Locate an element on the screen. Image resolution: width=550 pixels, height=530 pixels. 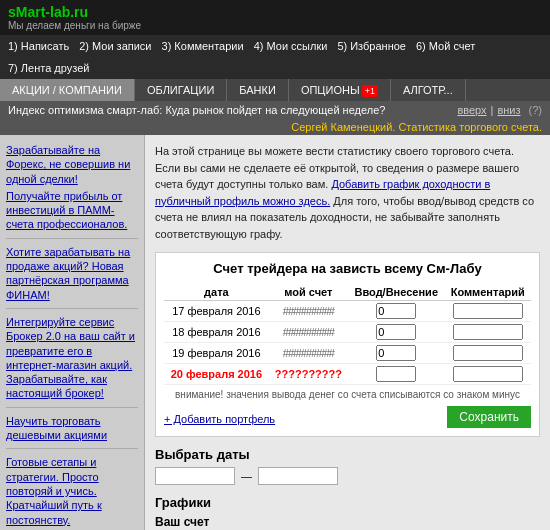
nav-friend-feed: 7) Лента друзей is located at coordinates (48, 68).